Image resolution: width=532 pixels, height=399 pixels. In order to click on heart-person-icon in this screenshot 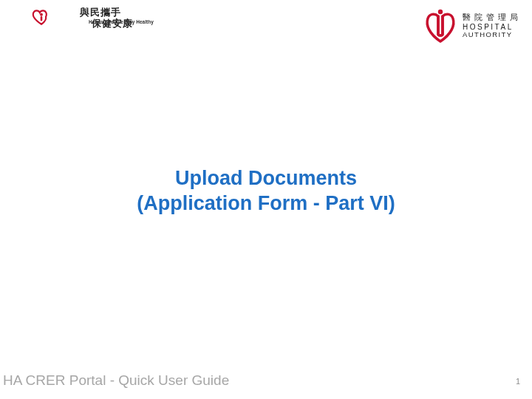, I will do `click(41, 17)`.